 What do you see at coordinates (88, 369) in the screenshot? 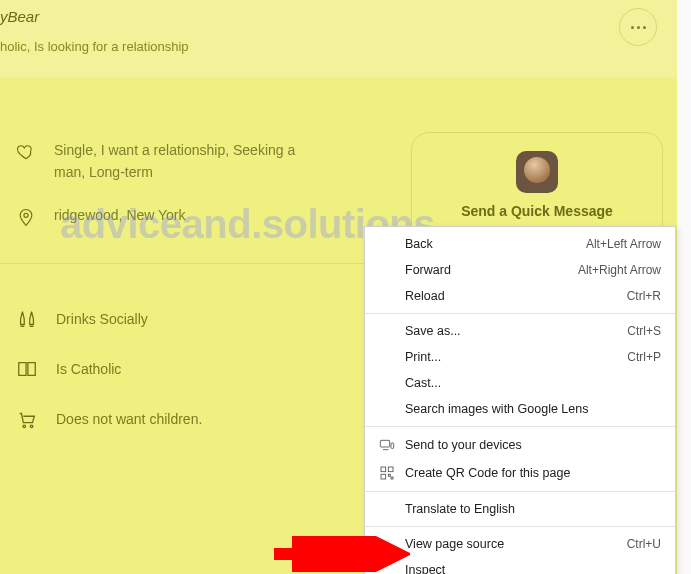
I see `religion-trait-text: Is Catholic` at bounding box center [88, 369].